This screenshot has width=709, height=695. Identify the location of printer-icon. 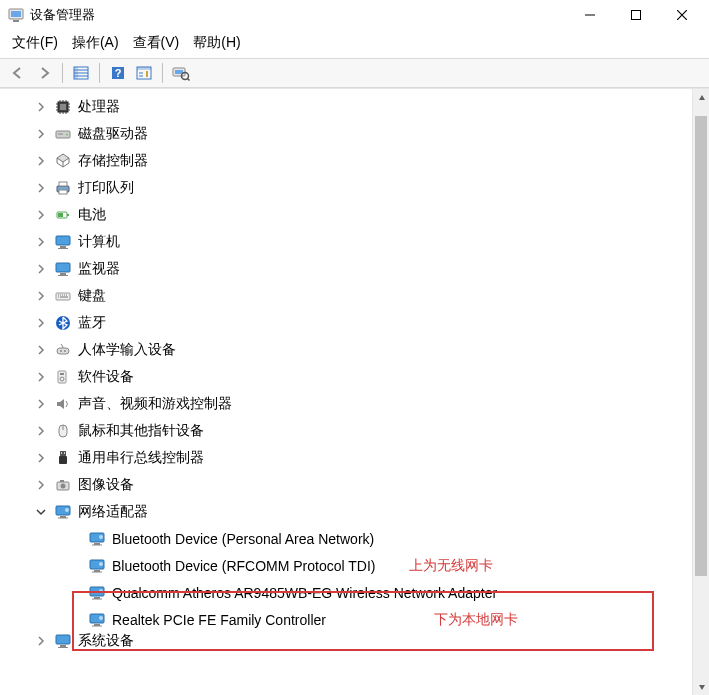
(63, 188).